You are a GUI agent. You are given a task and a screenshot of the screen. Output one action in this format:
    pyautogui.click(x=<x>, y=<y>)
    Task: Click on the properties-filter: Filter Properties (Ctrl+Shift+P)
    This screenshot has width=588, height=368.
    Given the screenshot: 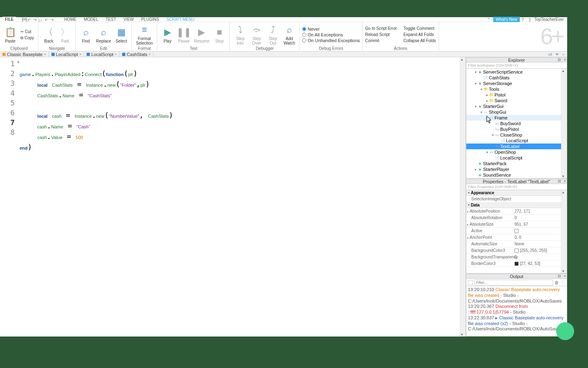 What is the action you would take?
    pyautogui.click(x=517, y=187)
    